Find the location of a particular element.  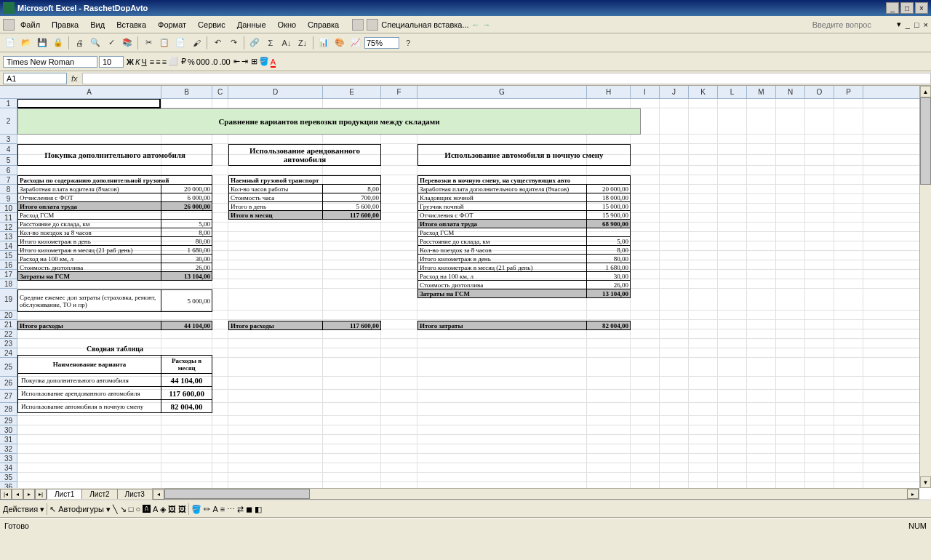

spell-icon: ✓ is located at coordinates (111, 43).